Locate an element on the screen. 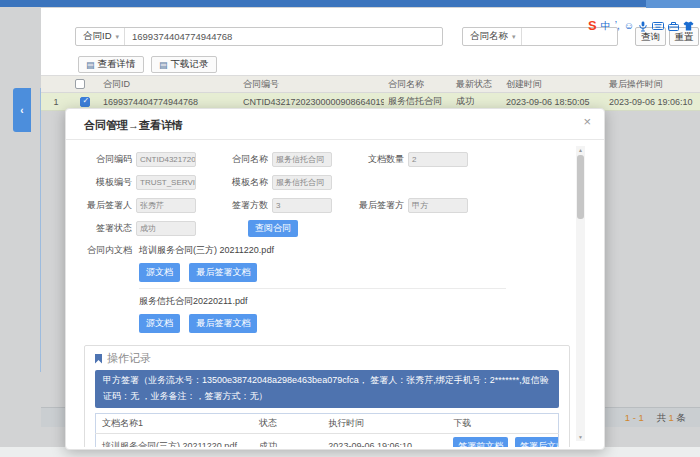  doc-name: 培训服务合同(三方) 20211220.pdf is located at coordinates (354, 250).